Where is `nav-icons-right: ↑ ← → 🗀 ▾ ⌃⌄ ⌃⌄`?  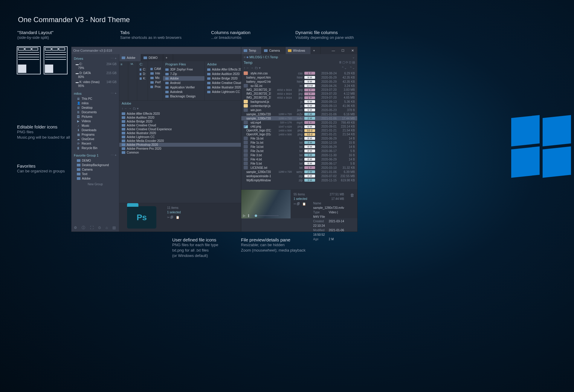 nav-icons-right: ↑ ← → 🗀 ▾ ⌃⌄ ⌃⌄ is located at coordinates (299, 68).